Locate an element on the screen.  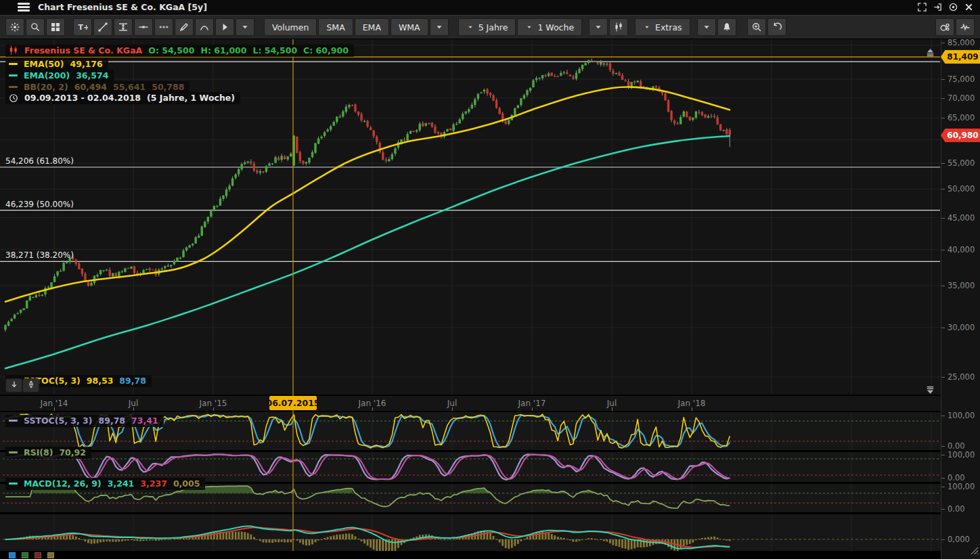
fibonacci-tool-button is located at coordinates (123, 27).